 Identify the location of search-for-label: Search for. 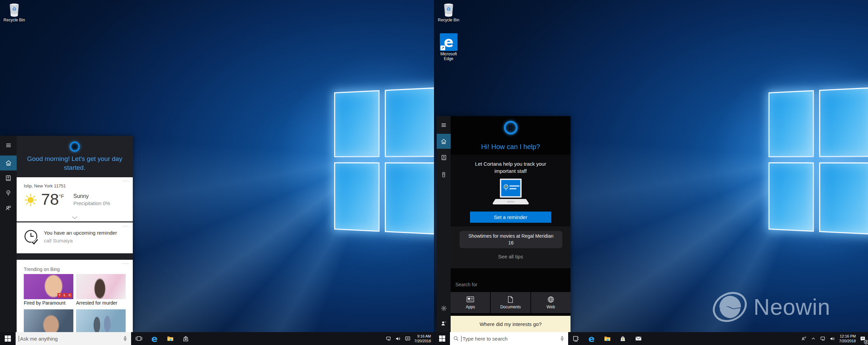
(467, 285).